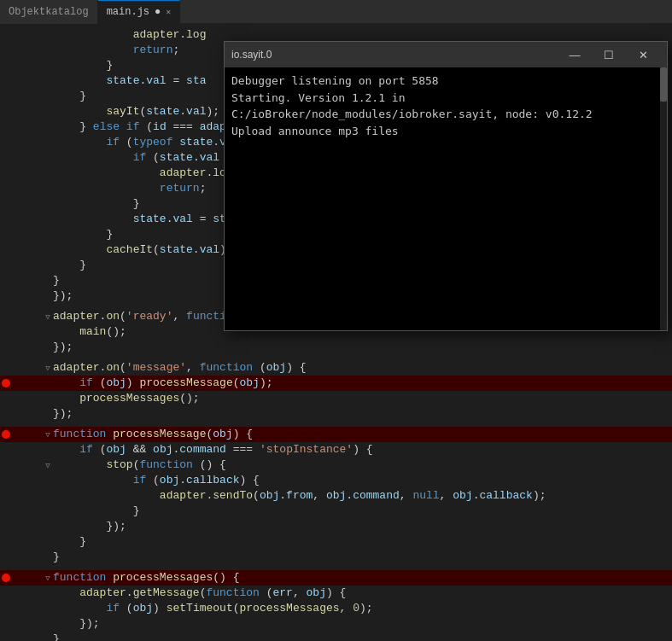 The image size is (672, 641). I want to click on code-line-process-message: ▽ function processMessage(obj) {, so click(336, 434).